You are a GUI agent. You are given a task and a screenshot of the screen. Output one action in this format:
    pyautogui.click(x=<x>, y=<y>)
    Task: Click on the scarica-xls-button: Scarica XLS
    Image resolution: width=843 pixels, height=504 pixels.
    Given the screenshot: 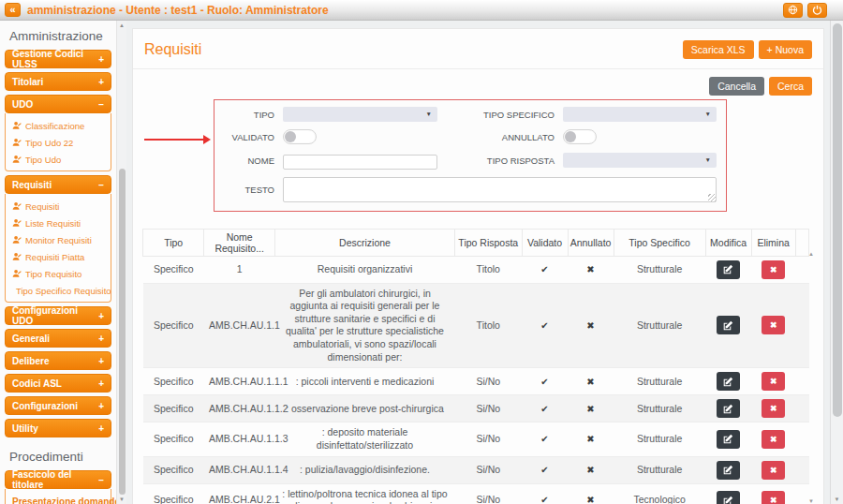 What is the action you would take?
    pyautogui.click(x=718, y=50)
    